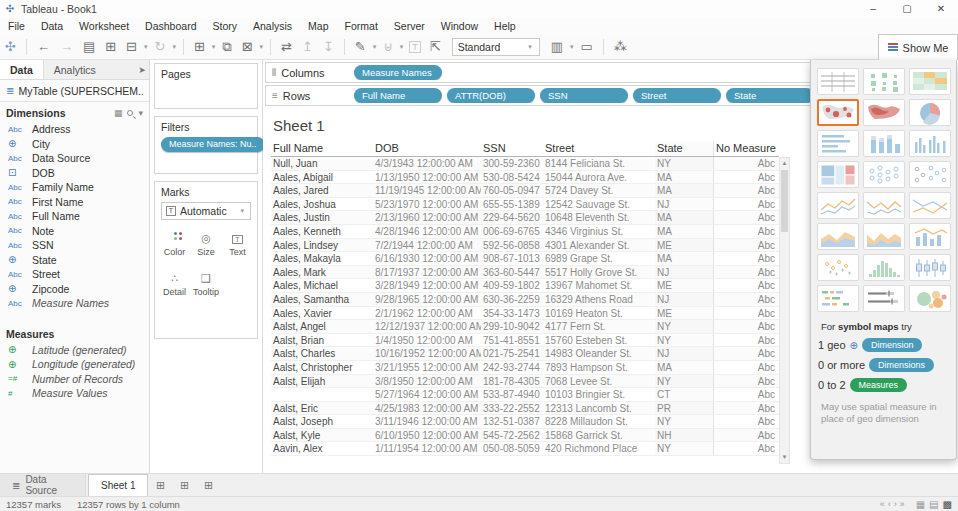 Image resolution: width=958 pixels, height=511 pixels. What do you see at coordinates (838, 174) in the screenshot?
I see `treemap-thumbnail` at bounding box center [838, 174].